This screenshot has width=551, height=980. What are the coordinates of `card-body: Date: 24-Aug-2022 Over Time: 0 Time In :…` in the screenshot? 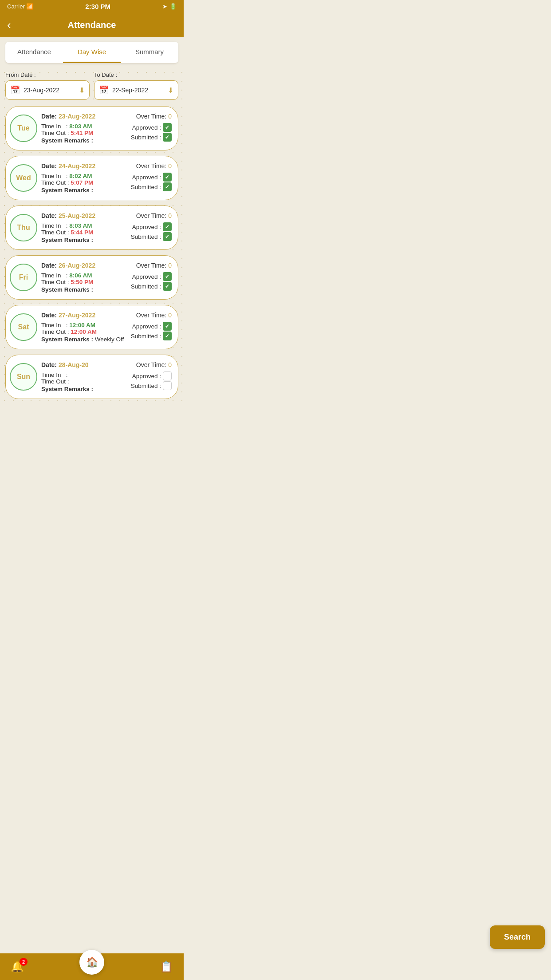 It's located at (106, 178).